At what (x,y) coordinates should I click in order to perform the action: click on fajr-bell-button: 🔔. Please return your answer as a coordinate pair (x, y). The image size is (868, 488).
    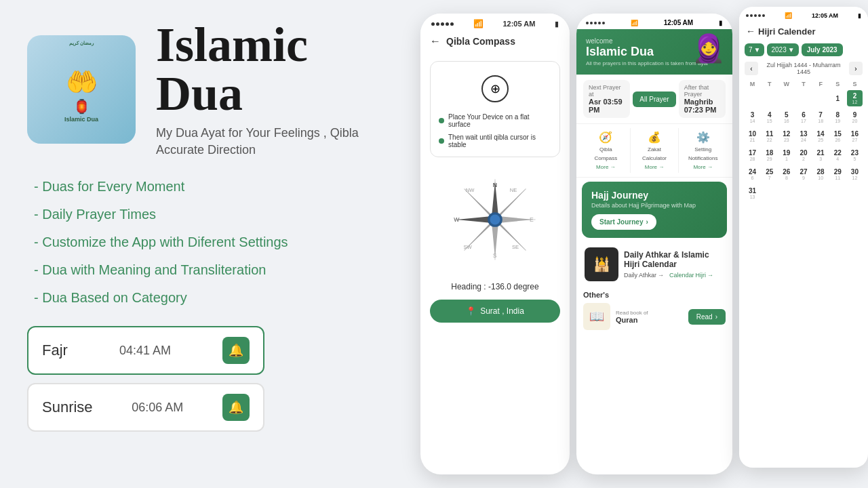
    Looking at the image, I should click on (236, 350).